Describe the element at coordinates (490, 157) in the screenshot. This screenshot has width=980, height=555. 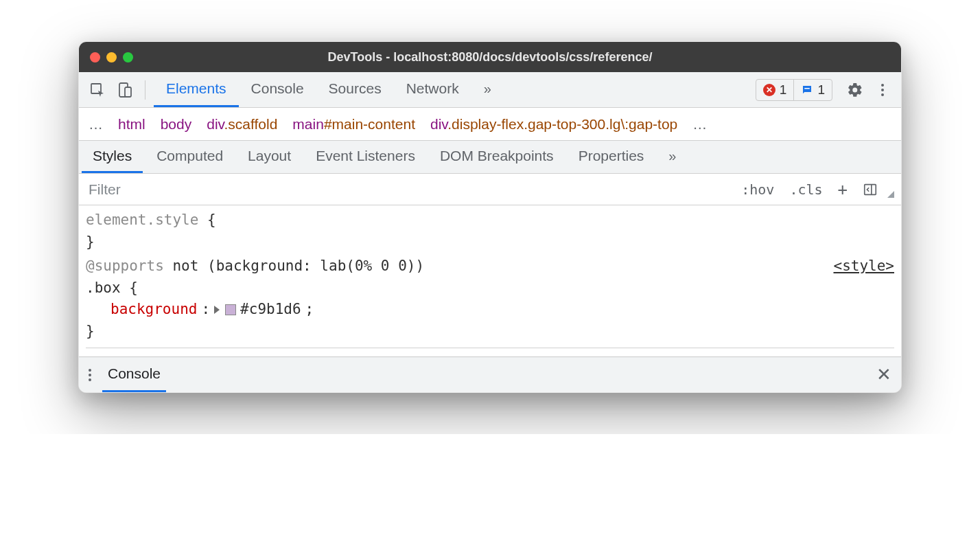
I see `styles-sub-tabs: Styles Computed Layout Event Listeners D…` at that location.